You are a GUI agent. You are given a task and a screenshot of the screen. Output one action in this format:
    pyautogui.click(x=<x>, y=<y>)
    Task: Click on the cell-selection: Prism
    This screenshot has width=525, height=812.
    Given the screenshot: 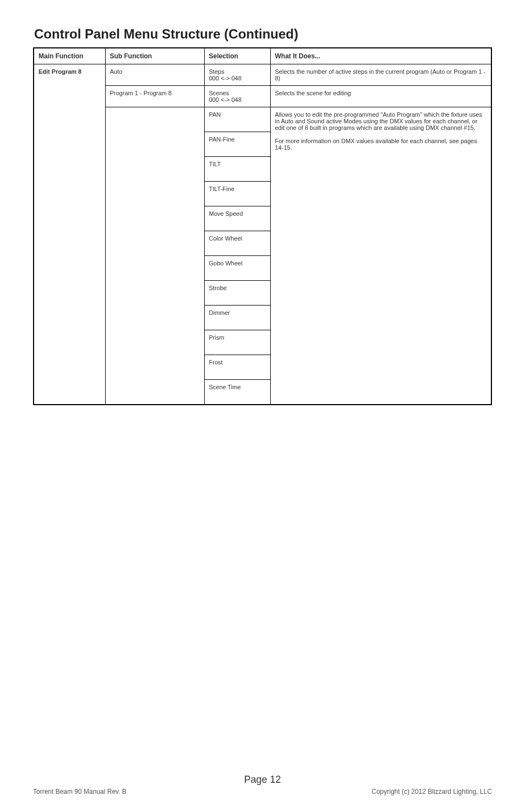 What is the action you would take?
    pyautogui.click(x=237, y=342)
    